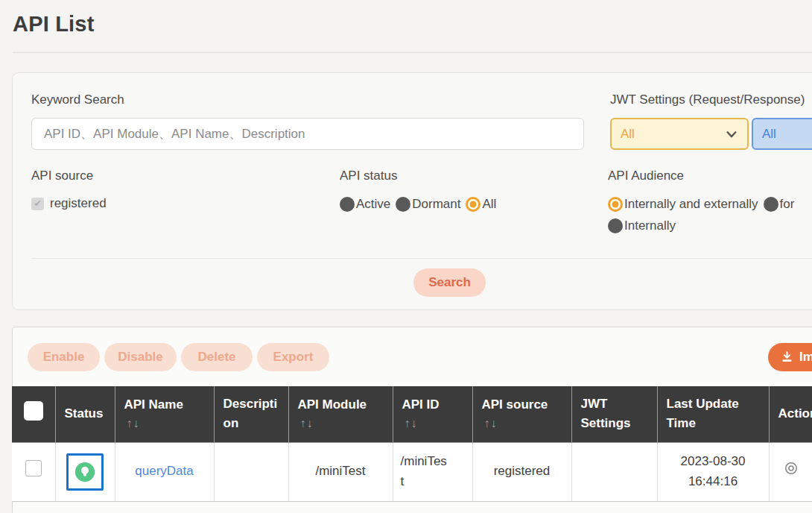 Image resolution: width=812 pixels, height=513 pixels. What do you see at coordinates (340, 471) in the screenshot?
I see `row-api-module-cell: /miniTest` at bounding box center [340, 471].